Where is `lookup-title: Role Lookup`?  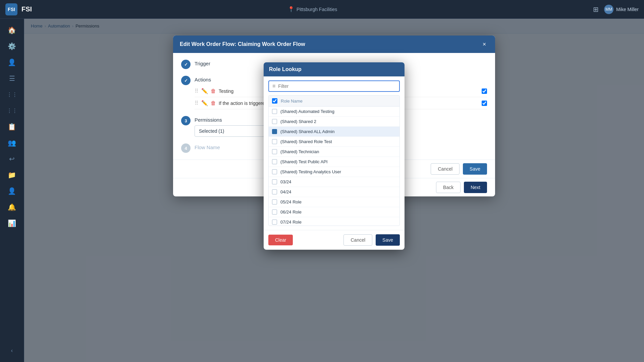
lookup-title: Role Lookup is located at coordinates (285, 69).